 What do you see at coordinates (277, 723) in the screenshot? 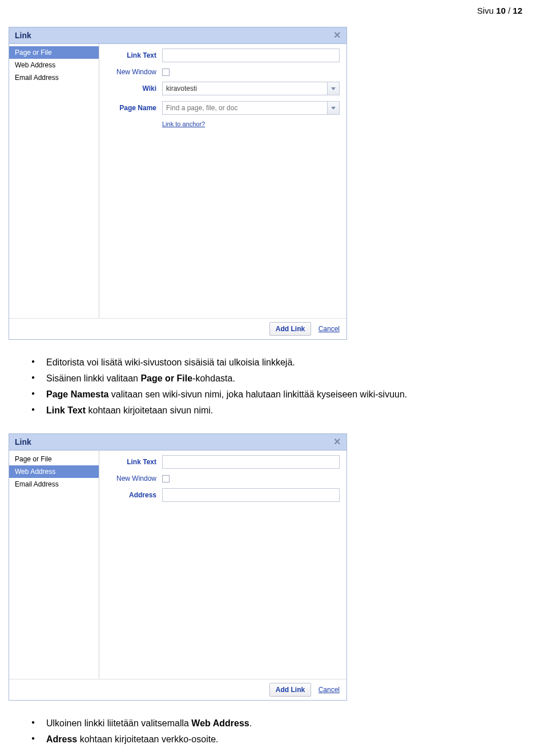
I see `list-item: Ulkoinen linkki liitetään valitsemalla W…` at bounding box center [277, 723].